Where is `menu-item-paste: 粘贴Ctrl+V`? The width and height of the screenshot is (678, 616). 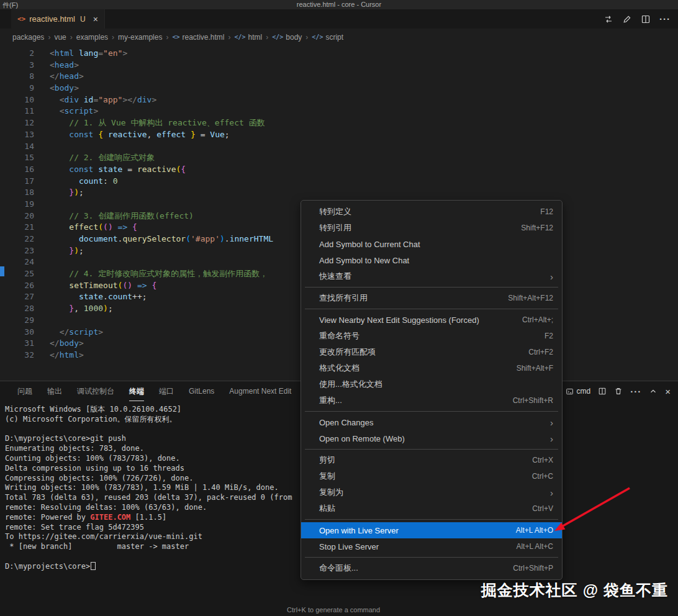
menu-item-paste: 粘贴Ctrl+V is located at coordinates (432, 509).